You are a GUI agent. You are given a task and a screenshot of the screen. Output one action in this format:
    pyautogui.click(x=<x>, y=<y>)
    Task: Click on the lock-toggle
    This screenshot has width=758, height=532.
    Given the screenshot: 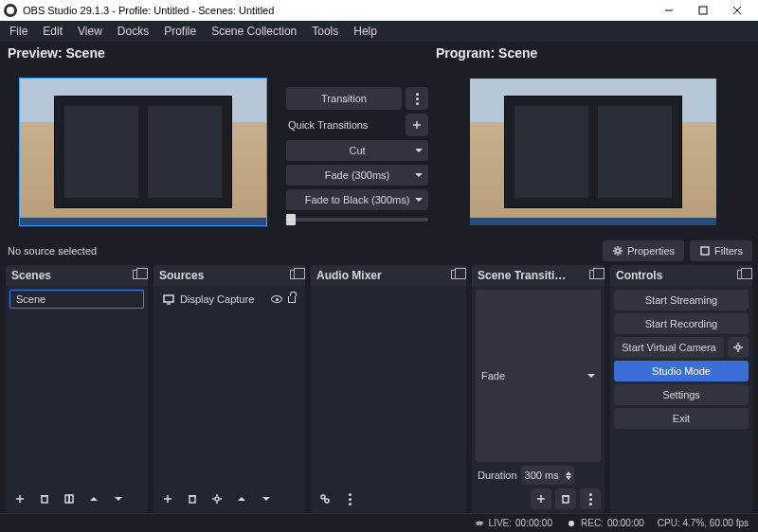 What is the action you would take?
    pyautogui.click(x=292, y=299)
    